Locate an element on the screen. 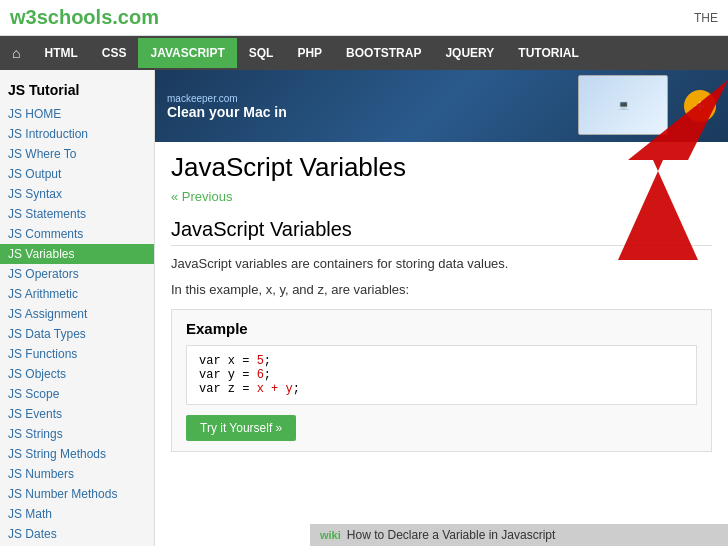 This screenshot has width=728, height=546. header: w3schools.com THE is located at coordinates (364, 18).